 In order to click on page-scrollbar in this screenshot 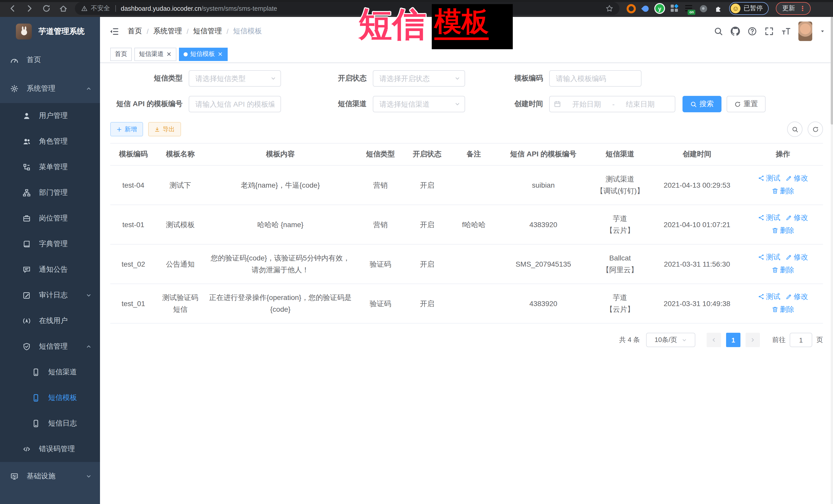, I will do `click(832, 260)`.